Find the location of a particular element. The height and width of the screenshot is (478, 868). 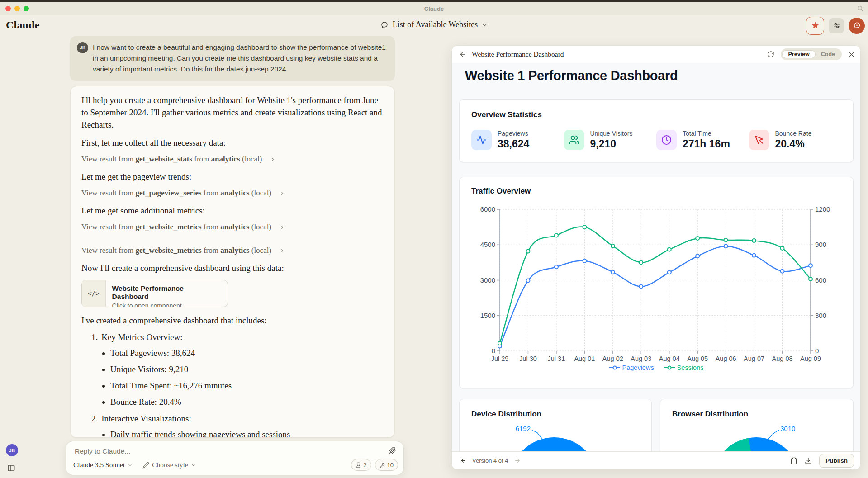

reply-composer: Reply to Claude... Claude 3.5 Sonnet Cho… is located at coordinates (235, 458).